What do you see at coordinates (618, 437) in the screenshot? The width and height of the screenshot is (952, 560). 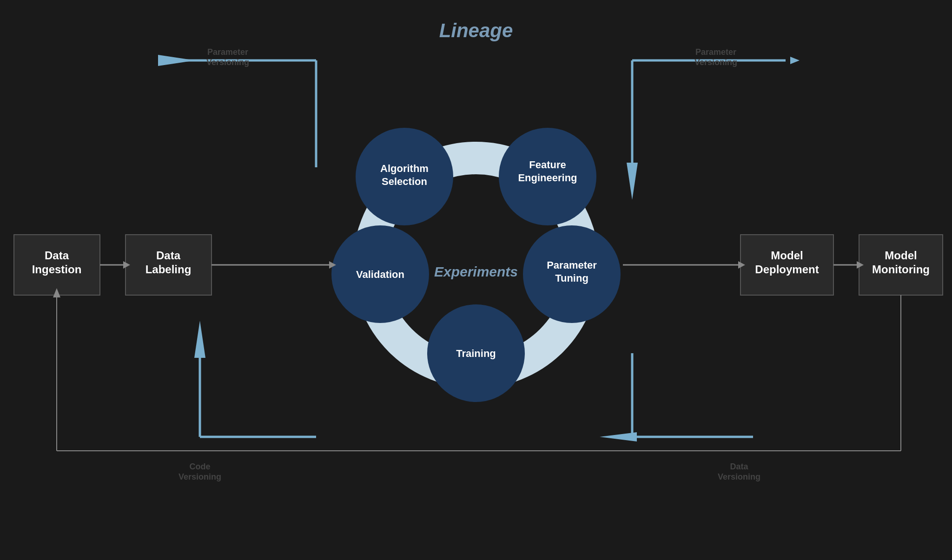 I see `data-versioning-arrow` at bounding box center [618, 437].